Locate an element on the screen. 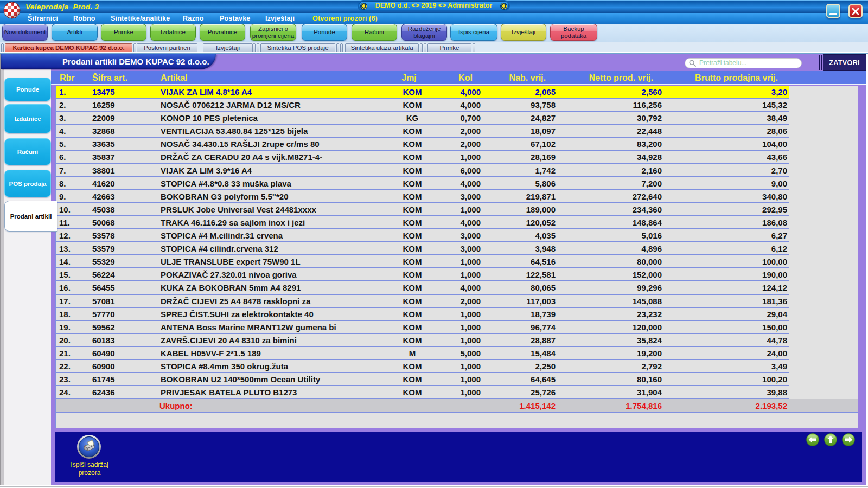  table-row: 10.45038PRSLUK Jobe Universal Vest 24481… is located at coordinates (423, 210).